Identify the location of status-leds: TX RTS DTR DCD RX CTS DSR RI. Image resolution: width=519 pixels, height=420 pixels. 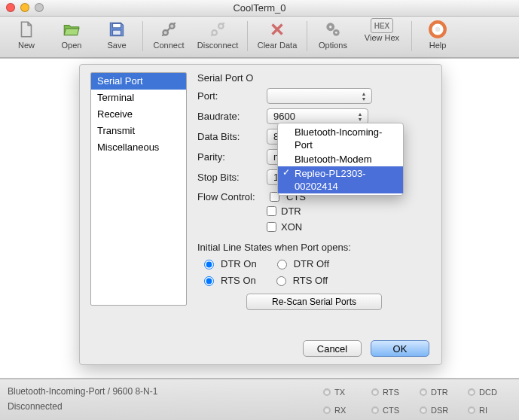
(421, 400).